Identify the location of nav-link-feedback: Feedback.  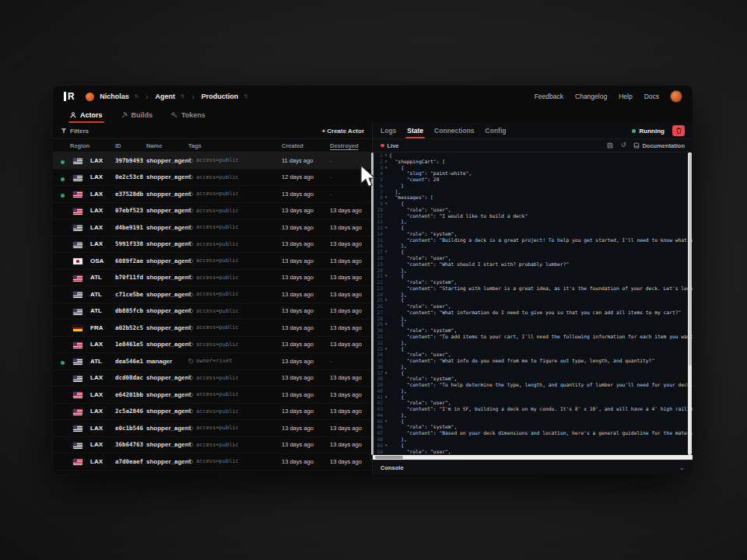
(549, 96).